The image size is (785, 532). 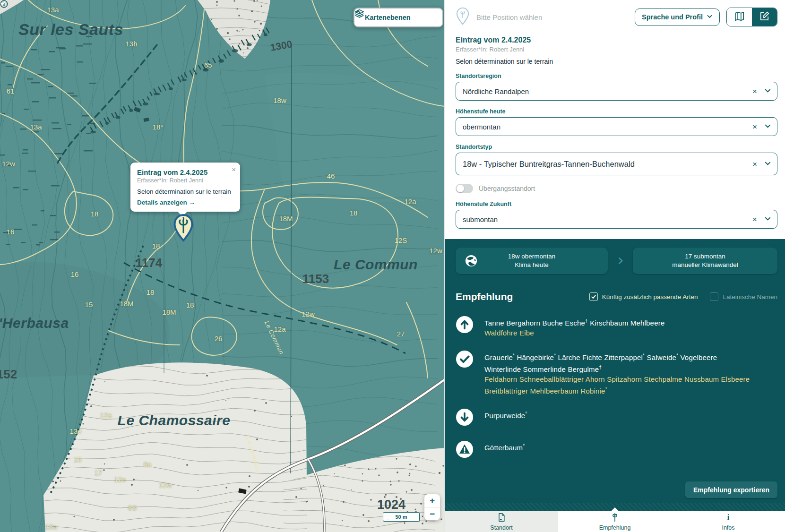 I want to click on tree-icon, so click(x=615, y=518).